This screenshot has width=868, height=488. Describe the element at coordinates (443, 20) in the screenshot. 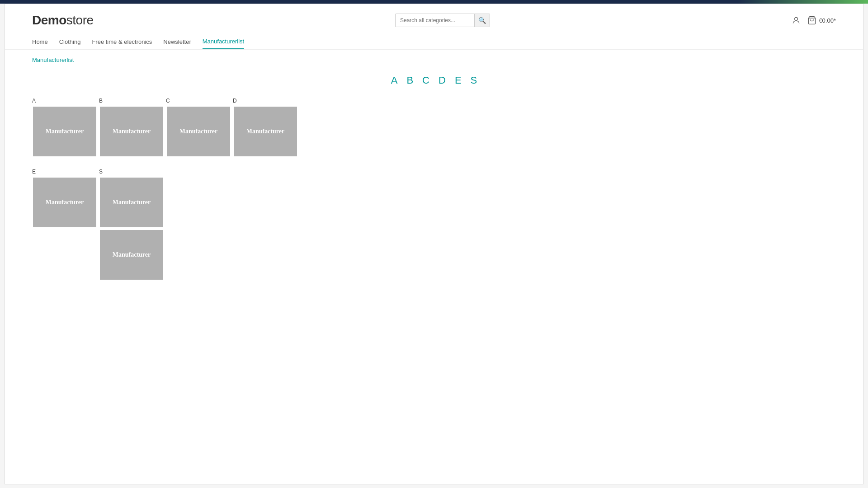

I see `search-bar: 🔍` at that location.